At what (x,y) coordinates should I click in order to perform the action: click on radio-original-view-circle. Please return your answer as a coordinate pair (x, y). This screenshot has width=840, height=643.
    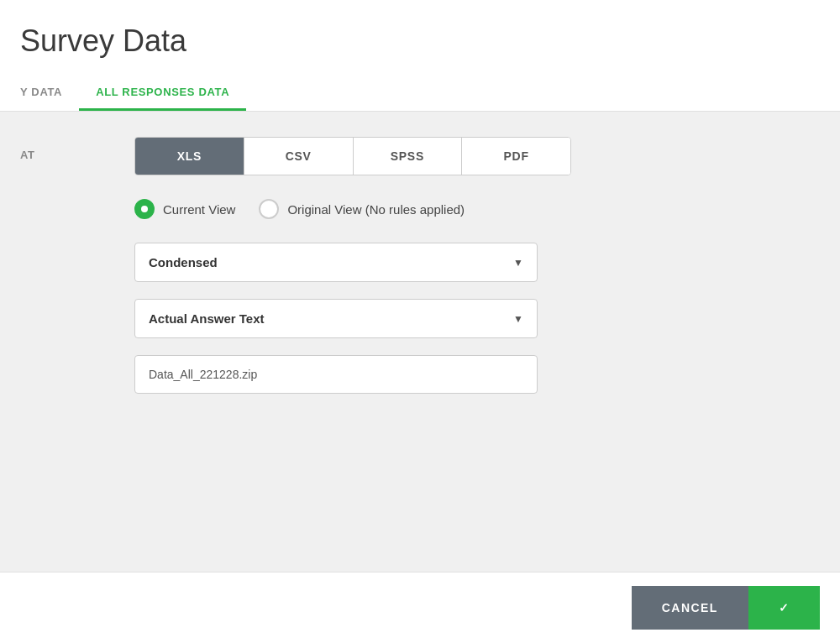
    Looking at the image, I should click on (269, 209).